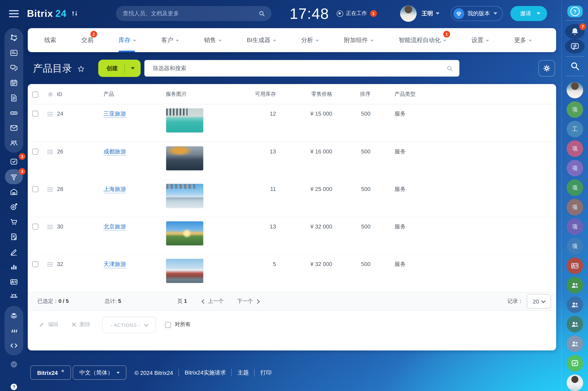 The width and height of the screenshot is (588, 391). I want to click on sidebar-item-messenger-icon, so click(14, 68).